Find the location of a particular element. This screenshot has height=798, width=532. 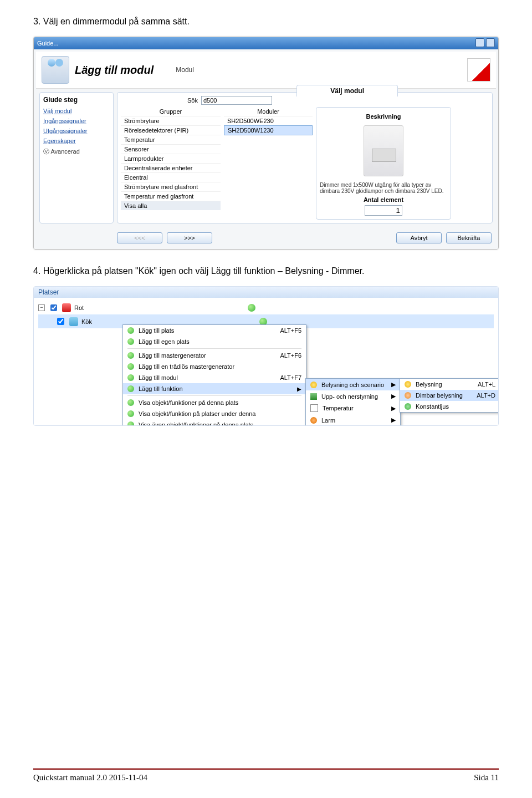

minimize-icon is located at coordinates (480, 43).